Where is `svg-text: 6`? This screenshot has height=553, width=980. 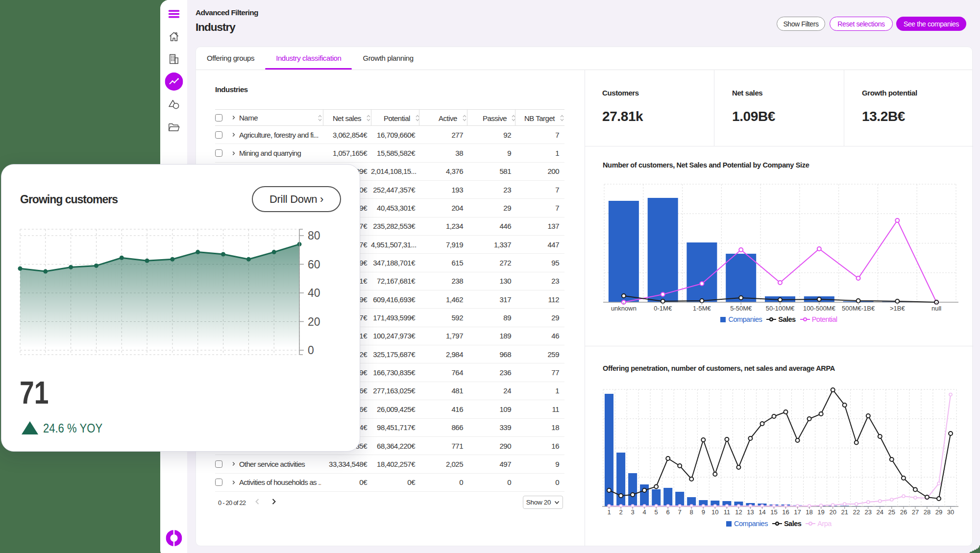
svg-text: 6 is located at coordinates (668, 512).